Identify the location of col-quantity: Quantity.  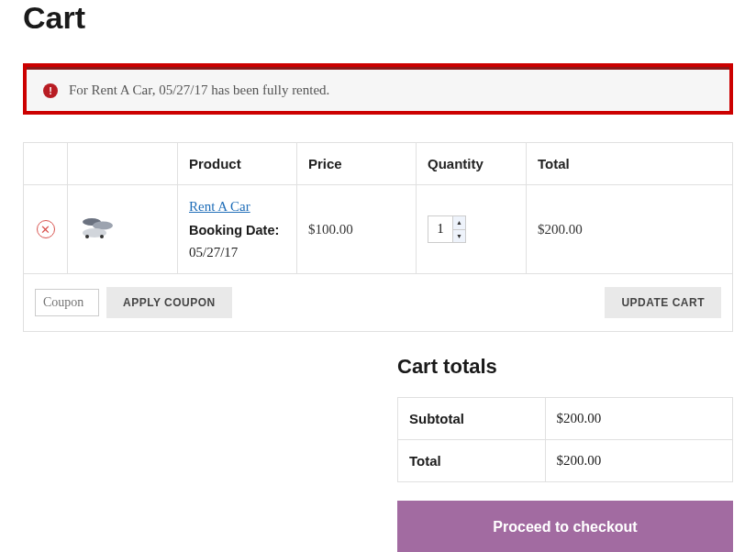
(472, 164).